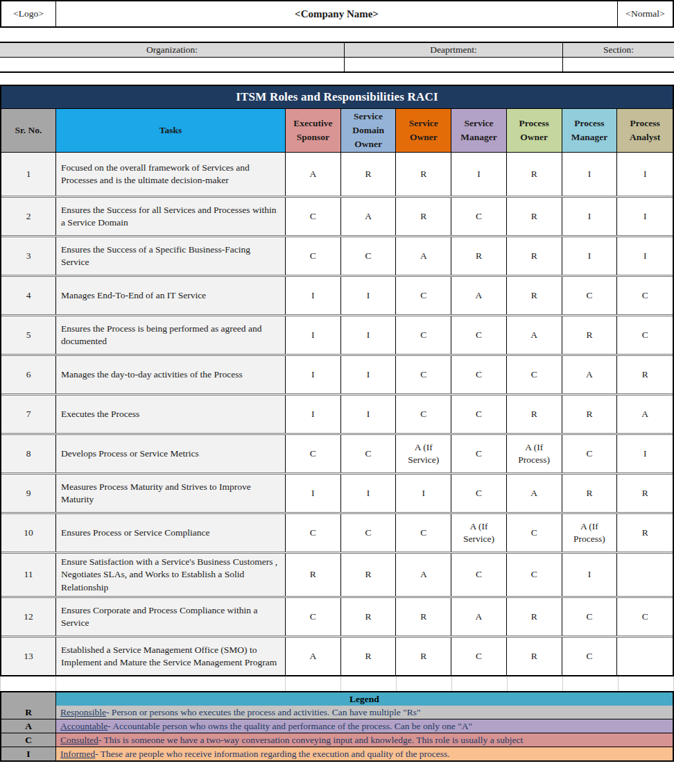 This screenshot has height=784, width=674. What do you see at coordinates (171, 617) in the screenshot?
I see `task-description: Ensures Corporate and Process Compliance…` at bounding box center [171, 617].